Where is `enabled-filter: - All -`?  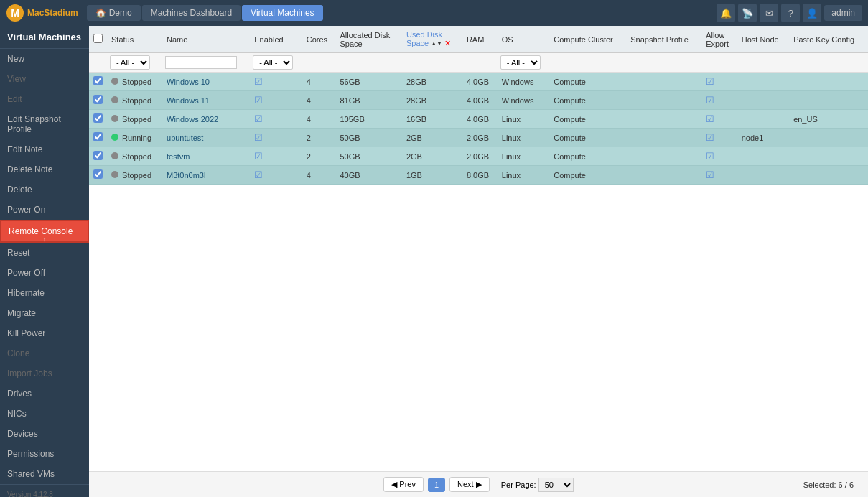
enabled-filter: - All - is located at coordinates (273, 62).